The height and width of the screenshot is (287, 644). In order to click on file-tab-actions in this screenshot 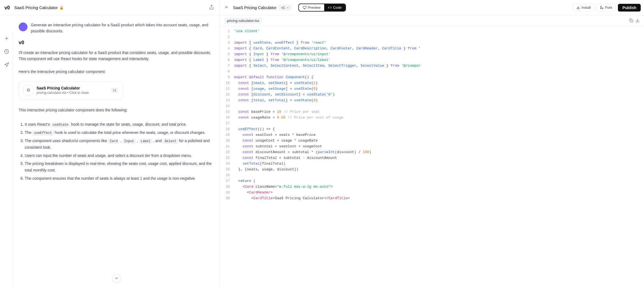, I will do `click(634, 21)`.